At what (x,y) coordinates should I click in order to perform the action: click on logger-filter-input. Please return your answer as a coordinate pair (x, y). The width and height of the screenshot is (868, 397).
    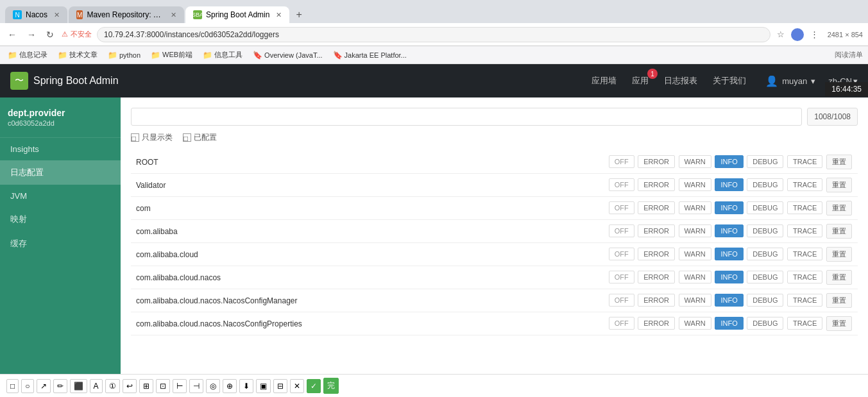
    Looking at the image, I should click on (466, 117).